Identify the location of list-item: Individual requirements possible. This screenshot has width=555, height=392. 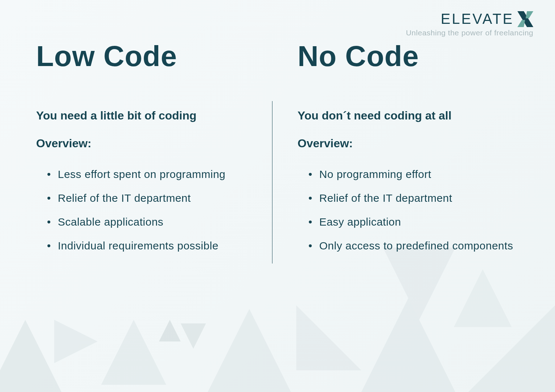
(152, 246).